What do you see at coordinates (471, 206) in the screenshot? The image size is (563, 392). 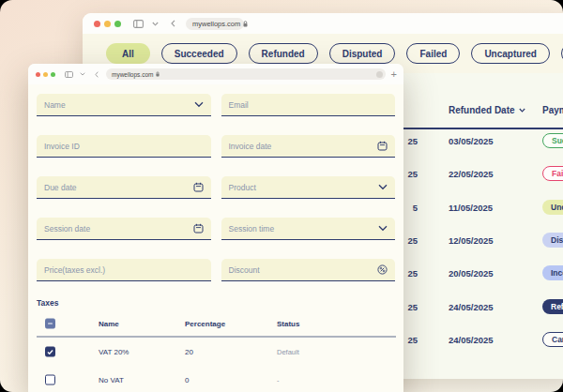 I see `refunded-date-cell: 11/05/2025` at bounding box center [471, 206].